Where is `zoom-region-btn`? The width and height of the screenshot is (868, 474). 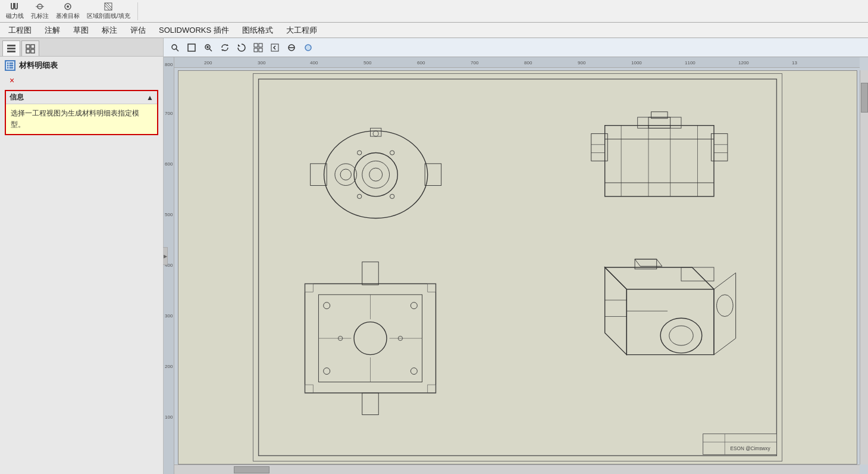
zoom-region-btn is located at coordinates (208, 48).